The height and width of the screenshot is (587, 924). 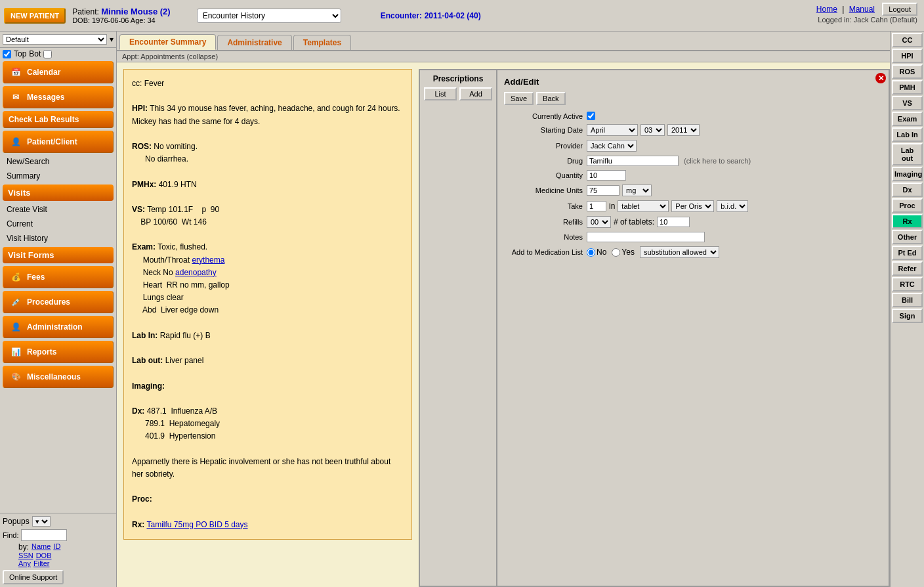 What do you see at coordinates (907, 316) in the screenshot?
I see `right-btn-sign: Sign` at bounding box center [907, 316].